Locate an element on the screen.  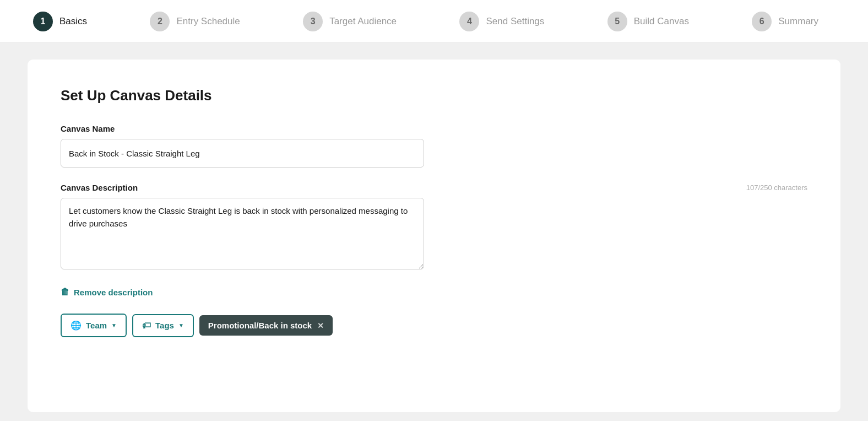
step-4-circle: 4 is located at coordinates (469, 21).